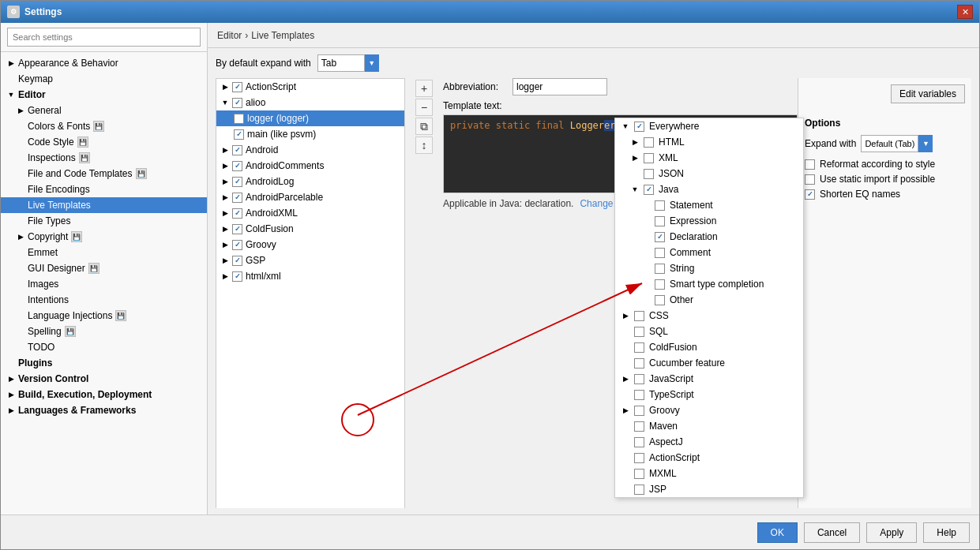 The width and height of the screenshot is (980, 550). What do you see at coordinates (104, 347) in the screenshot?
I see `sidebar-item-todo: TODO` at bounding box center [104, 347].